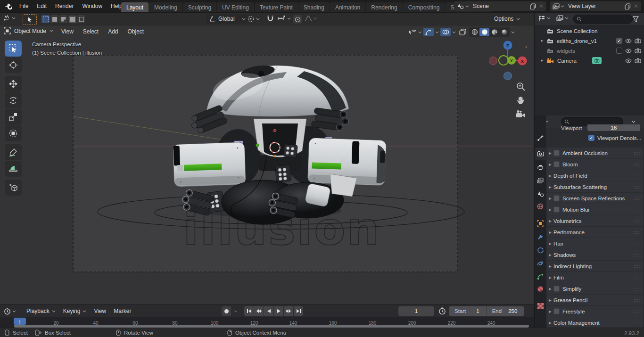  I want to click on use-preview-range-icon, so click(442, 311).